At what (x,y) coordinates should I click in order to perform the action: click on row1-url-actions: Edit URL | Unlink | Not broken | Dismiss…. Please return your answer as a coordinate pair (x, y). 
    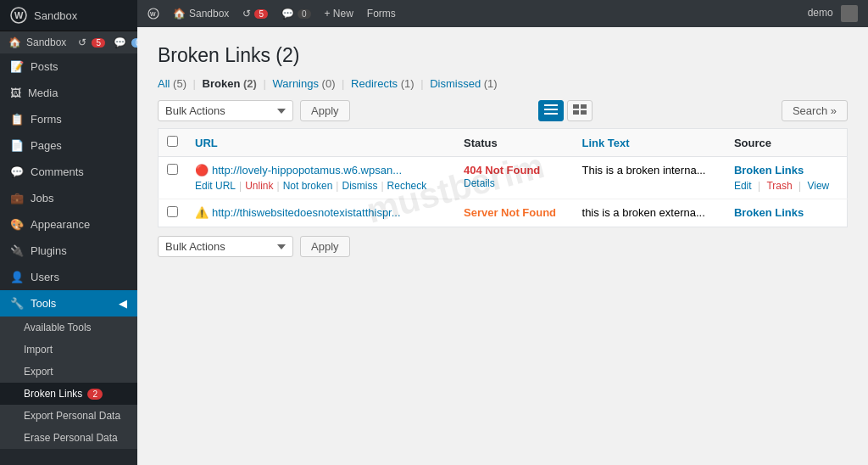
    Looking at the image, I should click on (320, 186).